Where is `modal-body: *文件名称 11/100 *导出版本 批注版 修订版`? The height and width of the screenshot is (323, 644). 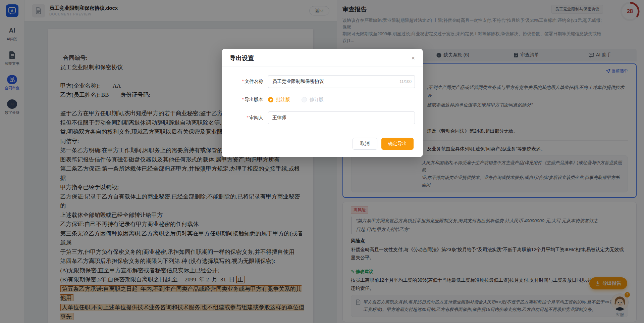 modal-body: *文件名称 11/100 *导出版本 批注版 修订版 is located at coordinates (322, 95).